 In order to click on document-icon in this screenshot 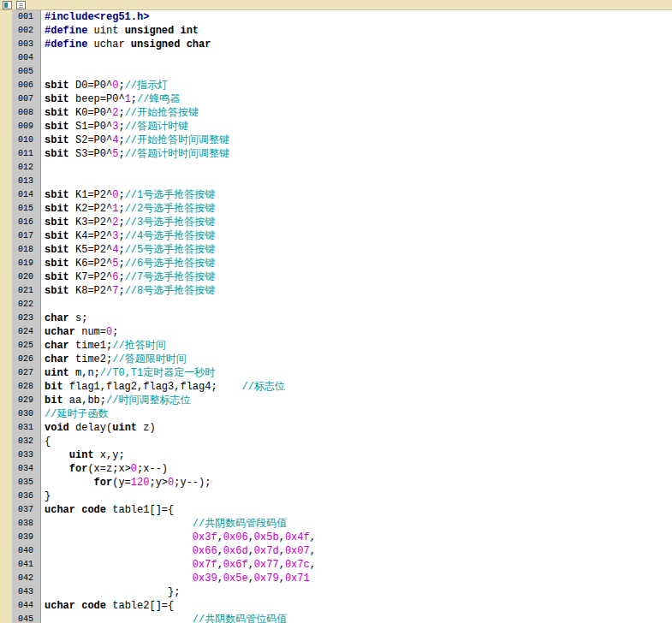, I will do `click(21, 5)`.